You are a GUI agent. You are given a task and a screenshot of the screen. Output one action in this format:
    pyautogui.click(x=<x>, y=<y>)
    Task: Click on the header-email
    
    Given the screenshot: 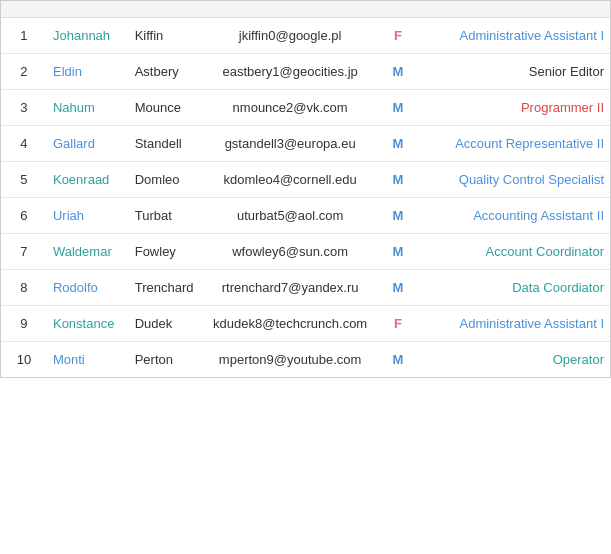 What is the action you would take?
    pyautogui.click(x=290, y=10)
    